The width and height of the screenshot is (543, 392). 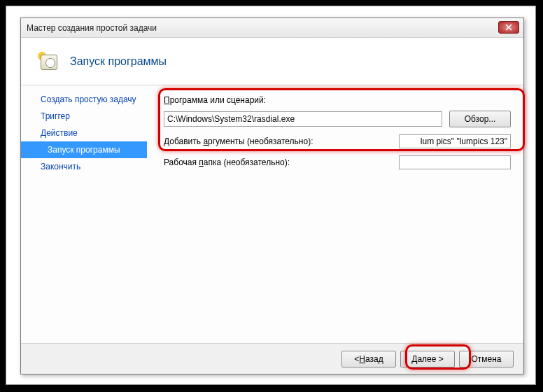 I want to click on close-icon, so click(x=509, y=27).